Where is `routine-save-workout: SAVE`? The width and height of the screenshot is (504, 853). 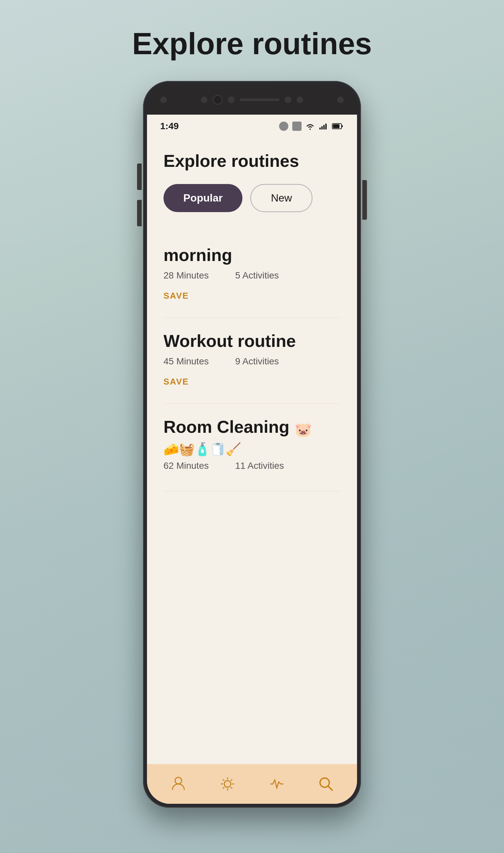
routine-save-workout: SAVE is located at coordinates (252, 382).